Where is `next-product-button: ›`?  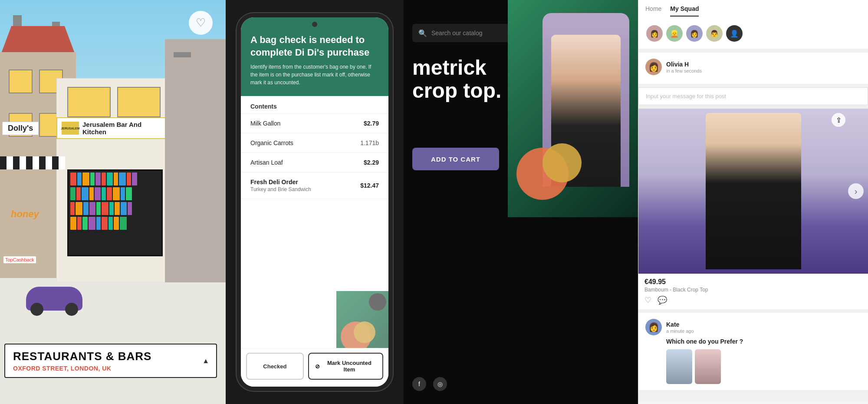
next-product-button: › is located at coordinates (856, 191).